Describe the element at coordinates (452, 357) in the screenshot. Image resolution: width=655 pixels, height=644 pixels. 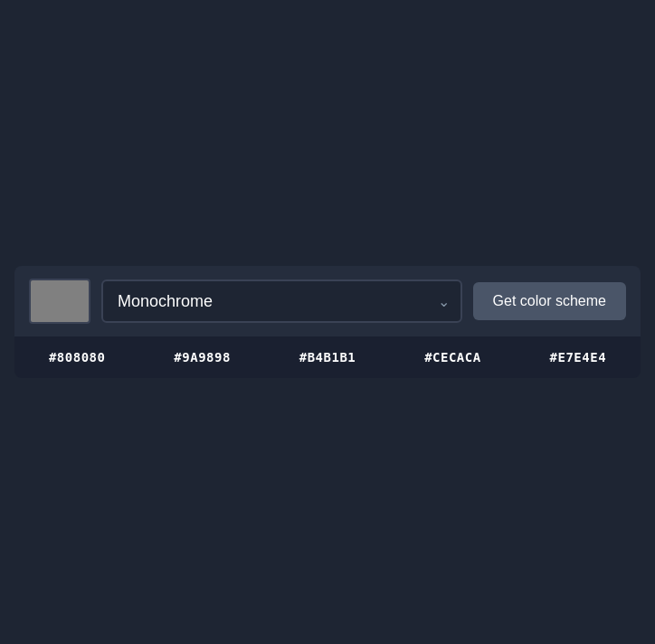
I see `color-swatch-wrapper: #CECACA` at that location.